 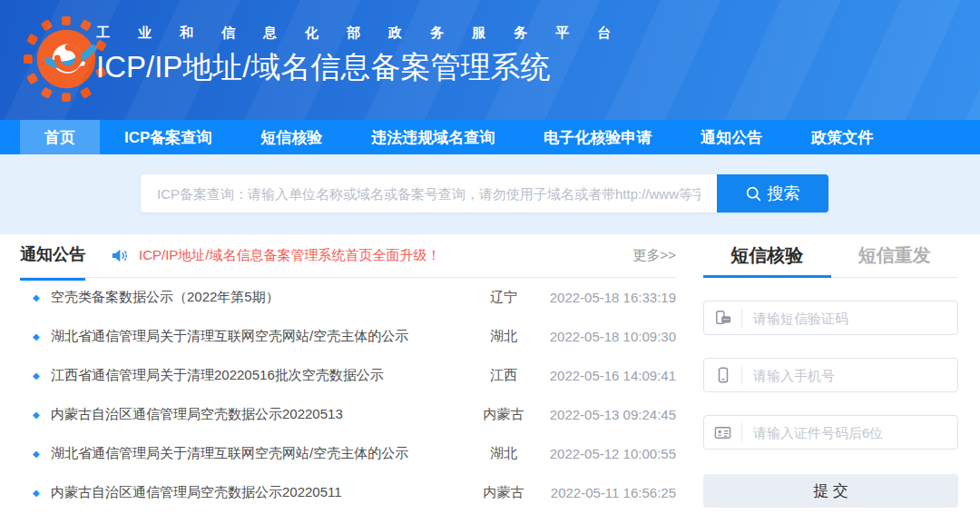 What do you see at coordinates (608, 298) in the screenshot?
I see `notice-item-datetime: 2022-05-18 16:33:19` at bounding box center [608, 298].